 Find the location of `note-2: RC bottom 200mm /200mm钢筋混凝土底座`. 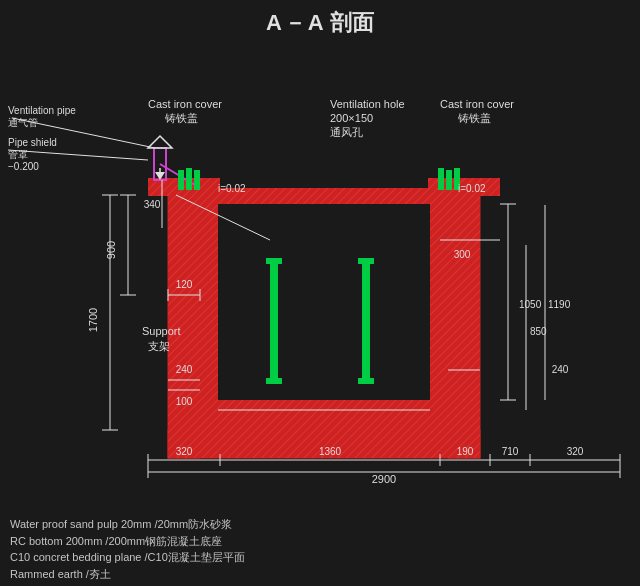

note-2: RC bottom 200mm /200mm钢筋混凝土底座 is located at coordinates (320, 542).